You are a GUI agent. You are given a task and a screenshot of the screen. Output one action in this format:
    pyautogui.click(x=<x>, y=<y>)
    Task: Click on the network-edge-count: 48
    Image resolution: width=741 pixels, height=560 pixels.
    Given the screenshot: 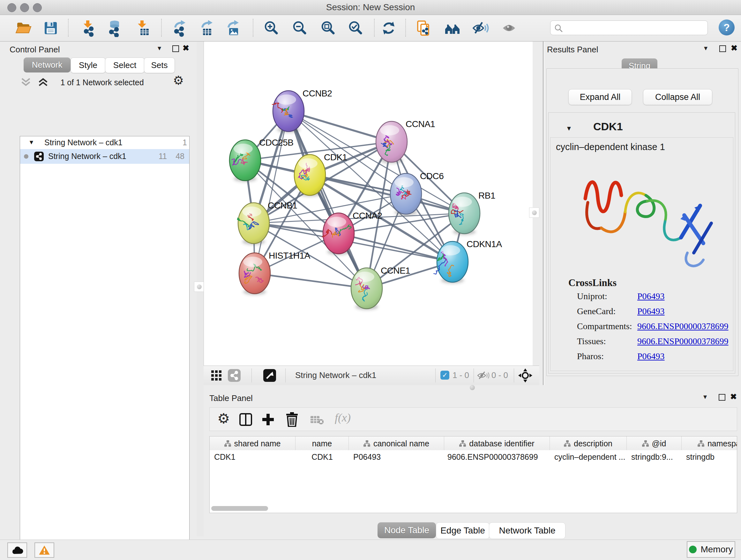 What is the action you would take?
    pyautogui.click(x=178, y=156)
    